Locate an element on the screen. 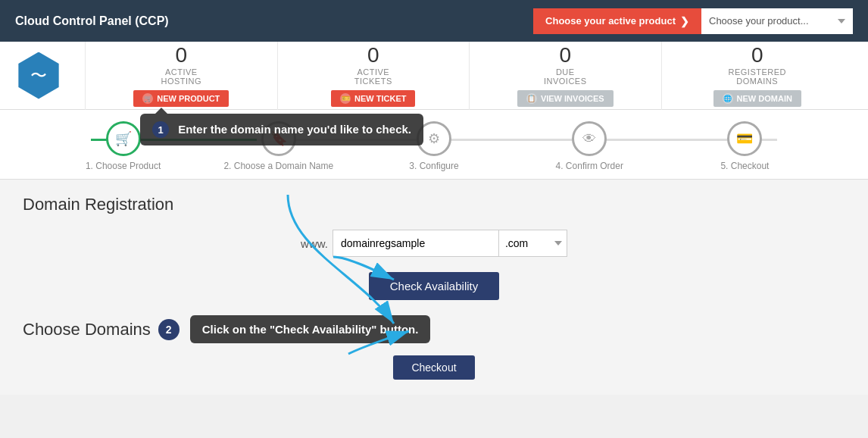 Image resolution: width=868 pixels, height=438 pixels. new-ticket-label: NEW TICKET is located at coordinates (380, 99).